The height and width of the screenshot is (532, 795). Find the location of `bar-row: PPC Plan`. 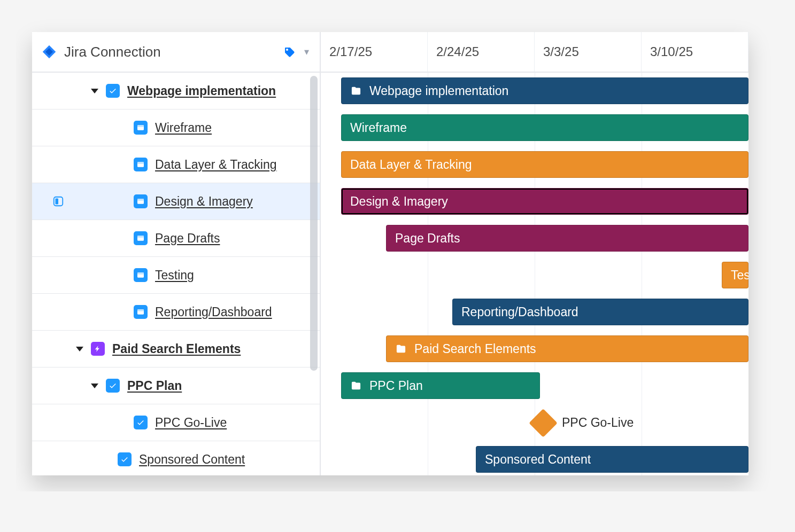

bar-row: PPC Plan is located at coordinates (535, 386).